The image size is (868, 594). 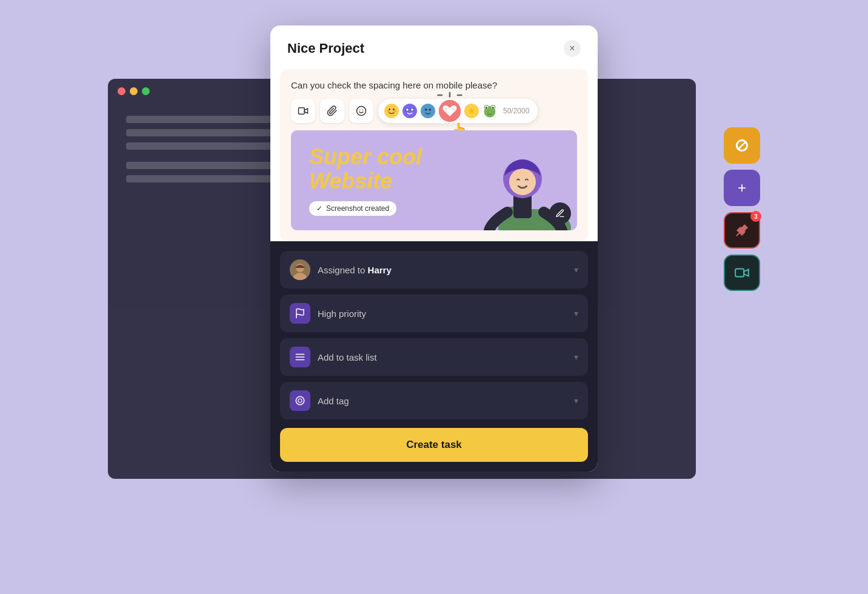 What do you see at coordinates (576, 401) in the screenshot?
I see `tag-chevron: ▾` at bounding box center [576, 401].